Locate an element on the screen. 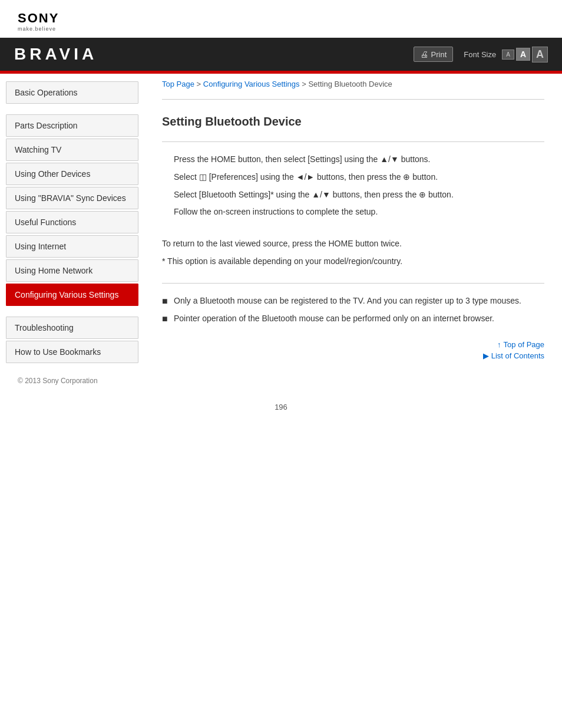 The image size is (562, 728). font-size-controls: A A A is located at coordinates (525, 54).